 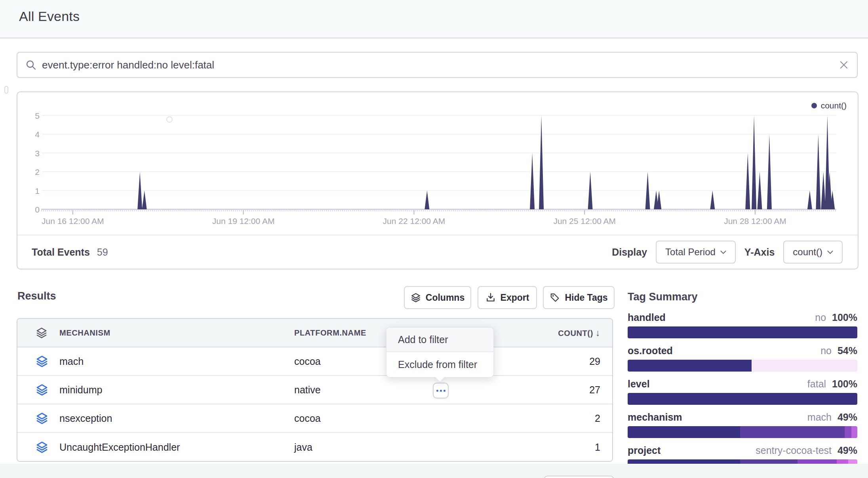 I want to click on cell-platform-name: java, so click(x=404, y=447).